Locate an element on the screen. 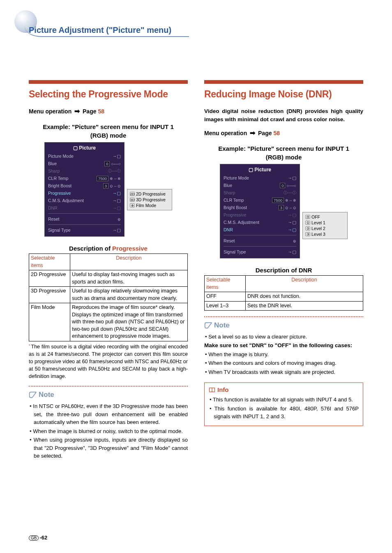 This screenshot has height=553, width=392. page-footer: GB-62 is located at coordinates (38, 537).